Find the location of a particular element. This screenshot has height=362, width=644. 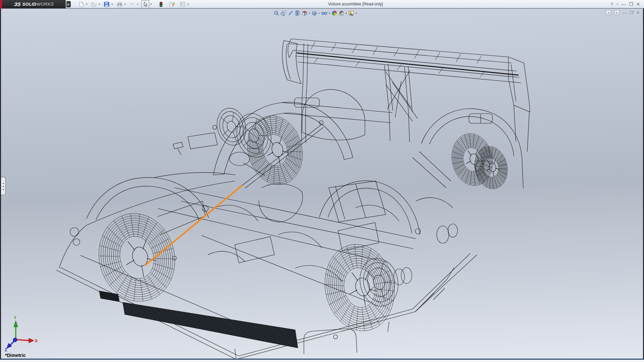

right-pane-icon: ▸ is located at coordinates (617, 13).